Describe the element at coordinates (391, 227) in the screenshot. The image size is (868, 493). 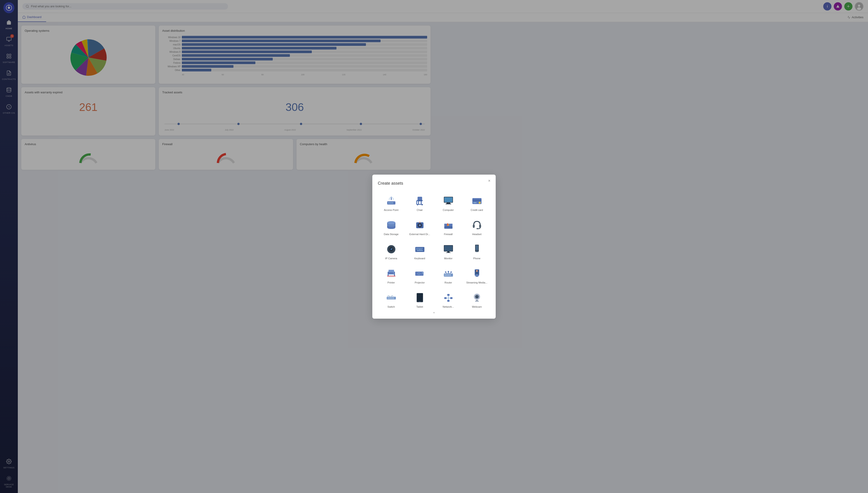
I see `asset-item-data-storage: Data Storage` at that location.